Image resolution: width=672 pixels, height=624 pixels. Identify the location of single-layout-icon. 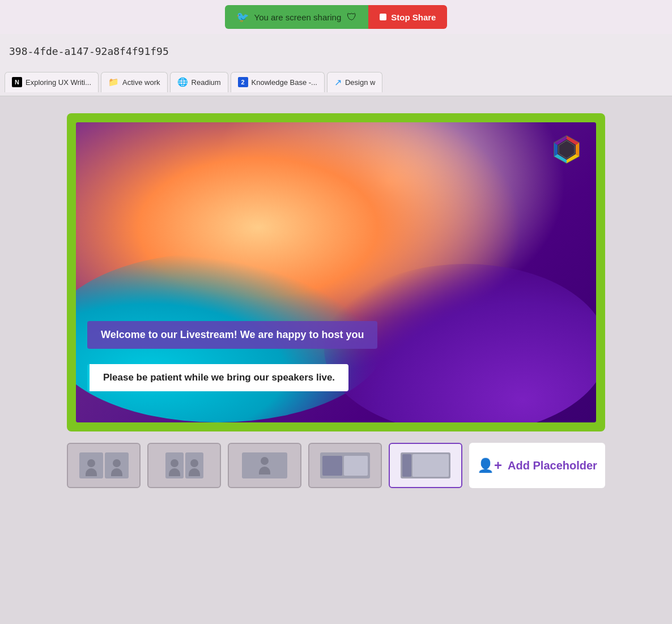
(265, 465).